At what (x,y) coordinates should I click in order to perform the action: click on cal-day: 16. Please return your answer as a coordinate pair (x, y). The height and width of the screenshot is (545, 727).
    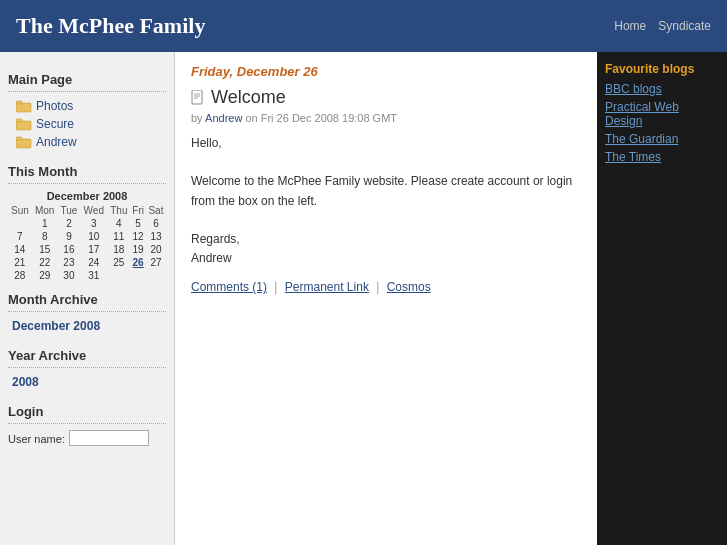
    Looking at the image, I should click on (70, 250).